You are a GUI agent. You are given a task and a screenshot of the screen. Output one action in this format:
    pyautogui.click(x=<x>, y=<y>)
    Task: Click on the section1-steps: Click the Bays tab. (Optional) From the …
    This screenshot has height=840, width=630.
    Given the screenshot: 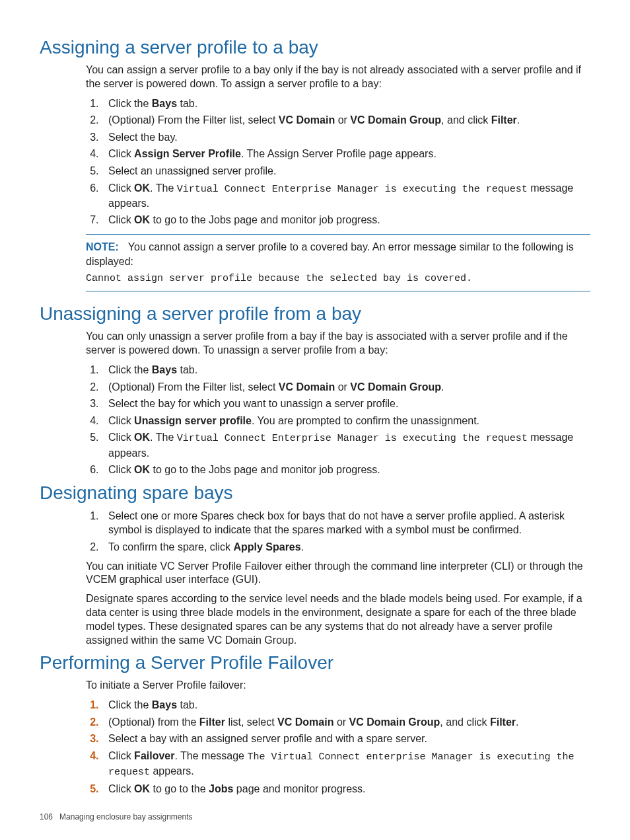 What is the action you would take?
    pyautogui.click(x=338, y=162)
    